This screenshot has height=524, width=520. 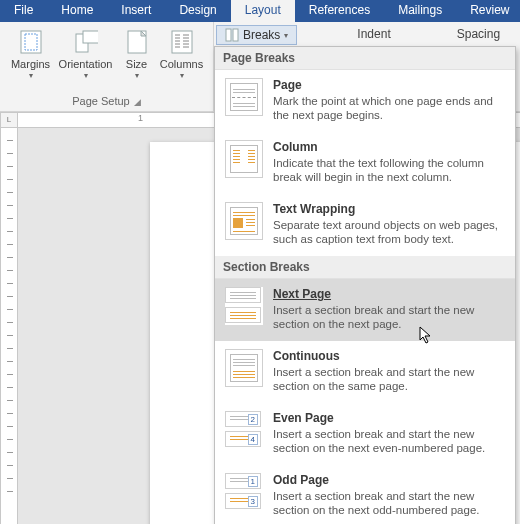 I want to click on spacing-label: Spacing, so click(x=478, y=34).